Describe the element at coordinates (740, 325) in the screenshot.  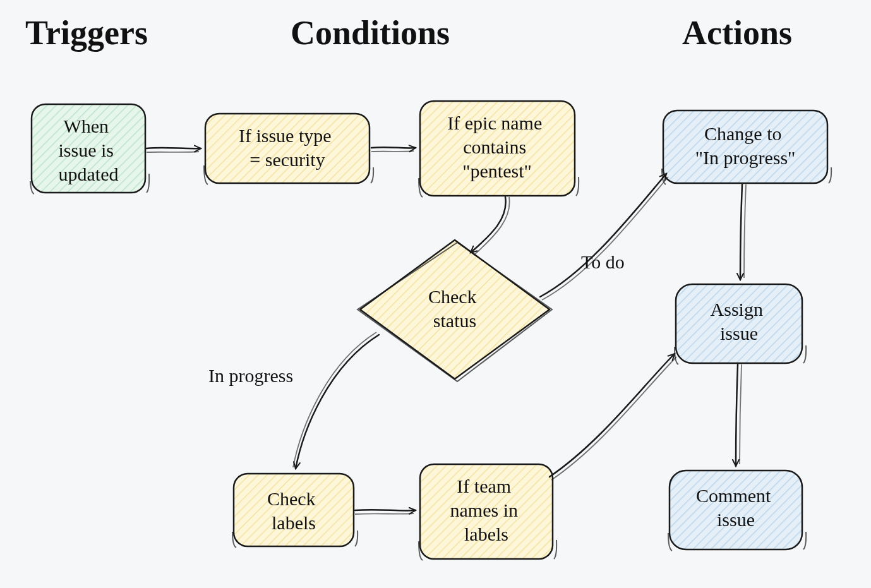
I see `node-action-assign: Assign issue` at that location.